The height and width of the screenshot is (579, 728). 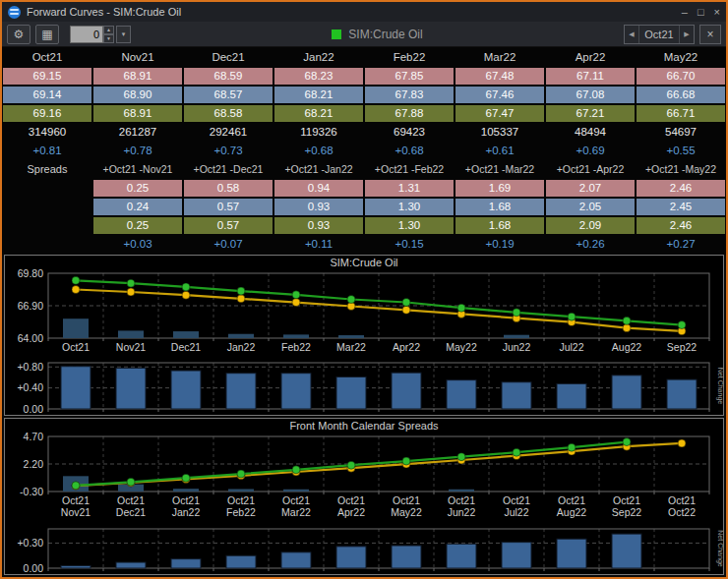 What do you see at coordinates (30, 338) in the screenshot?
I see `svg-text: 64.00` at bounding box center [30, 338].